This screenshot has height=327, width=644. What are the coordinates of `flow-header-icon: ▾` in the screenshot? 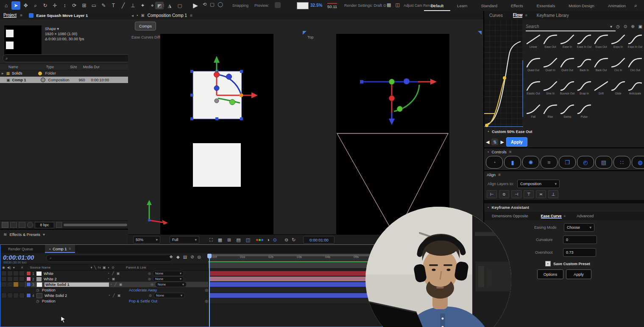 It's located at (611, 26).